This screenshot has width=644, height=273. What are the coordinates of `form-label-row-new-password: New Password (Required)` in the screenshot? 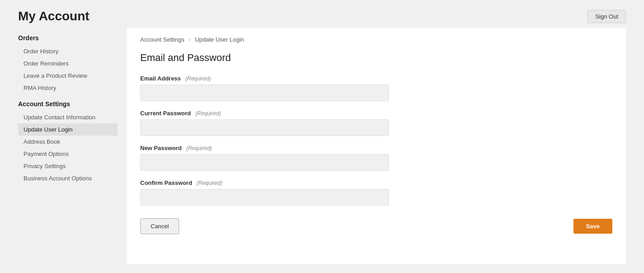 It's located at (376, 148).